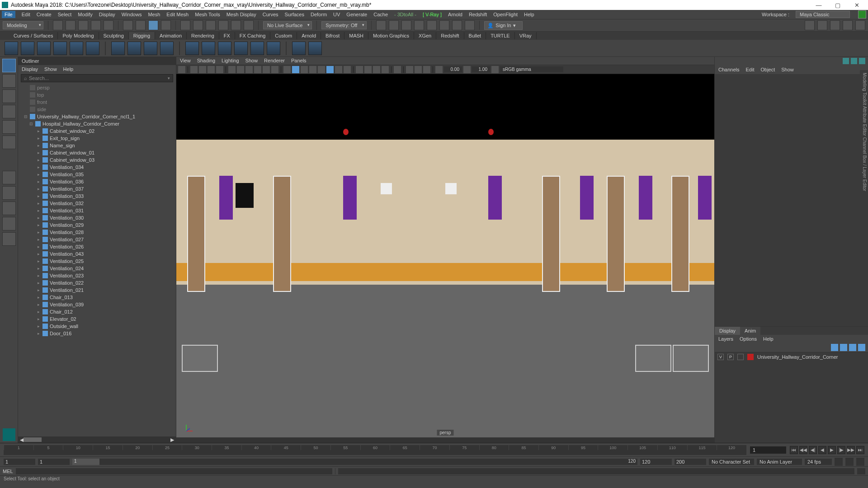 This screenshot has height=488, width=868. I want to click on vp-image-plane-icon, so click(203, 70).